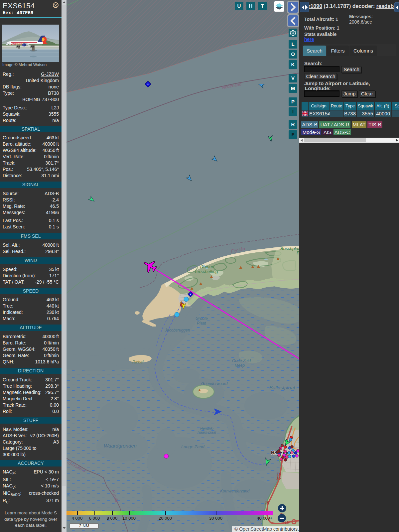 Image resolution: width=399 pixels, height=532 pixels. I want to click on svg-text: Lange Zand, so click(193, 447).